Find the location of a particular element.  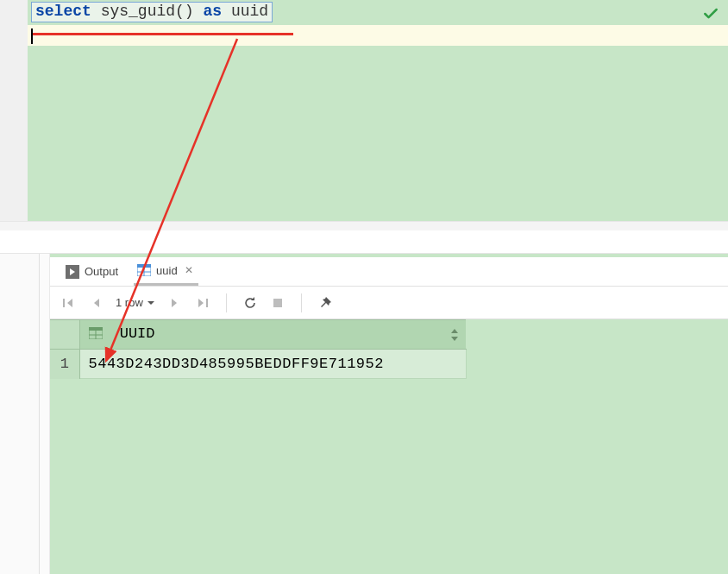

close-icon: ✕ is located at coordinates (189, 270).